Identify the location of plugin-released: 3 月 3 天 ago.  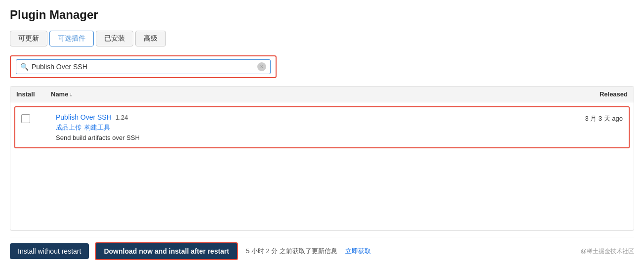
(583, 118).